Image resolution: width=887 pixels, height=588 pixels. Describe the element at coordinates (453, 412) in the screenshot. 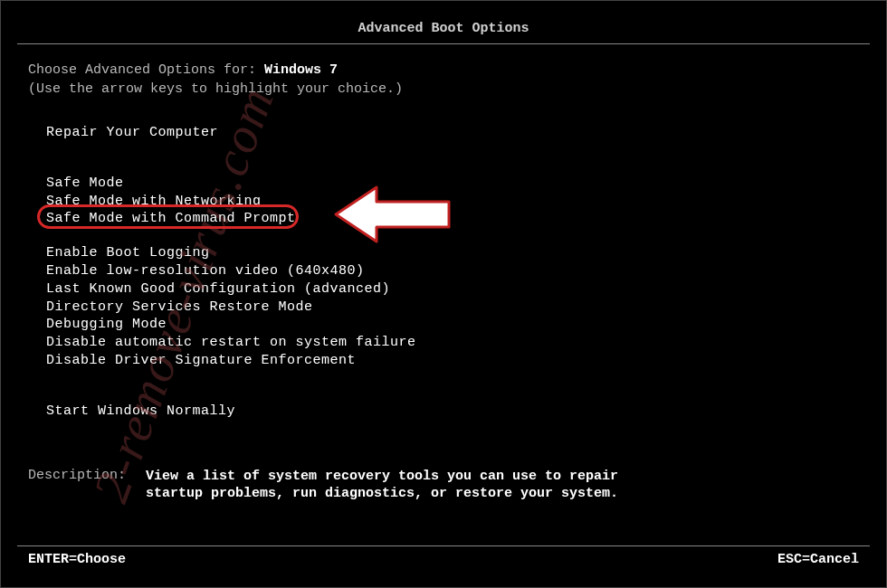

I see `menu-item-normal: Start Windows Normally` at that location.